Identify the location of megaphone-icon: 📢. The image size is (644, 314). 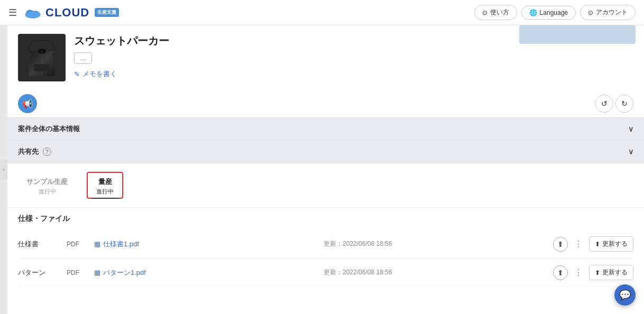
(27, 104).